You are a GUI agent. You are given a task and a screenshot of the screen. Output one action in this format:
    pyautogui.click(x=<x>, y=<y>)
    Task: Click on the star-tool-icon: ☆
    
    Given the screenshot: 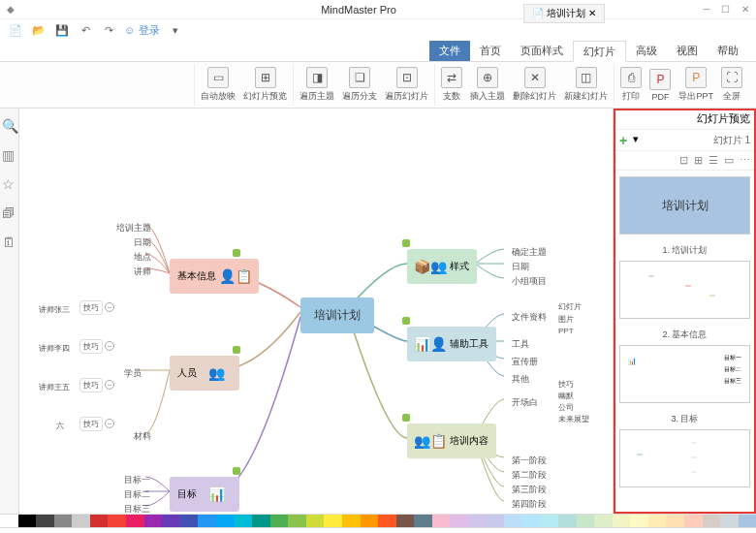 What is the action you would take?
    pyautogui.click(x=10, y=184)
    